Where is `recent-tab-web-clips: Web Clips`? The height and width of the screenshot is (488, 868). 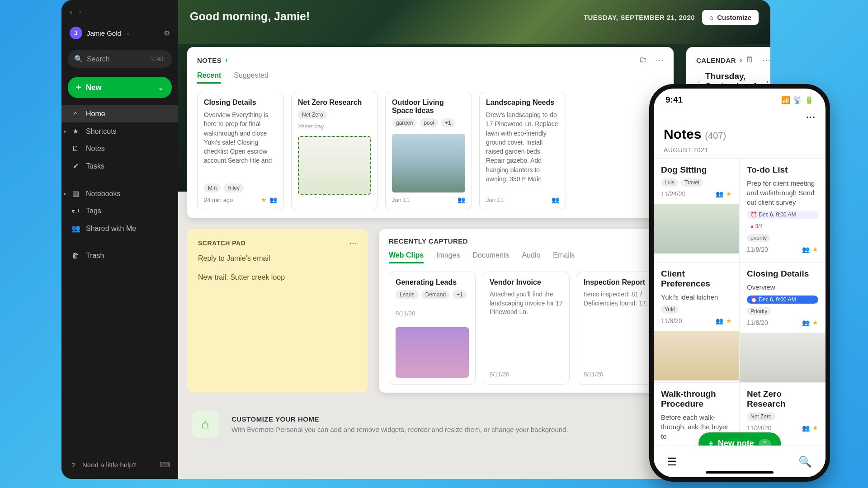
recent-tab-web-clips: Web Clips is located at coordinates (406, 258).